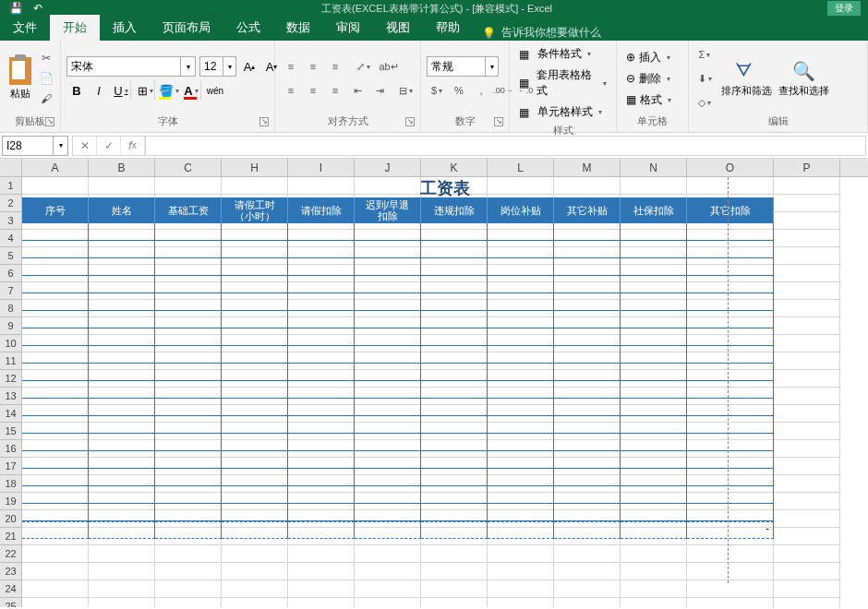 Image resolution: width=868 pixels, height=609 pixels. Describe the element at coordinates (50, 122) in the screenshot. I see `clipboard-dialog-launcher: ↘` at that location.